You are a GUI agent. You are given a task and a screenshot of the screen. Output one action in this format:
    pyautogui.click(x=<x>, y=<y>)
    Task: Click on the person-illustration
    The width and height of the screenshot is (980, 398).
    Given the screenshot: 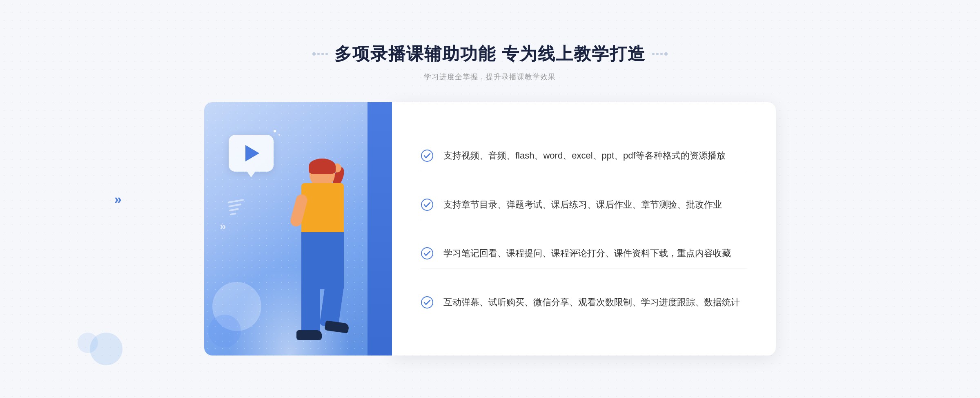 What is the action you would take?
    pyautogui.click(x=310, y=257)
    